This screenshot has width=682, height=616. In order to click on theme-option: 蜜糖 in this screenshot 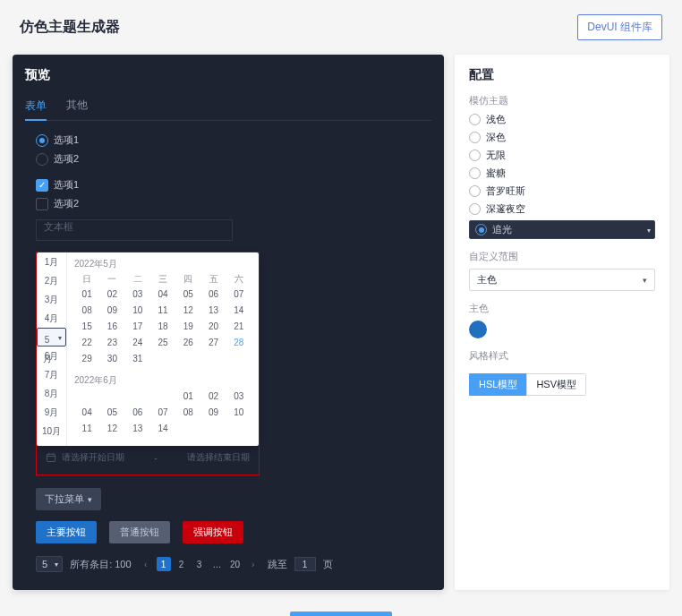, I will do `click(562, 174)`.